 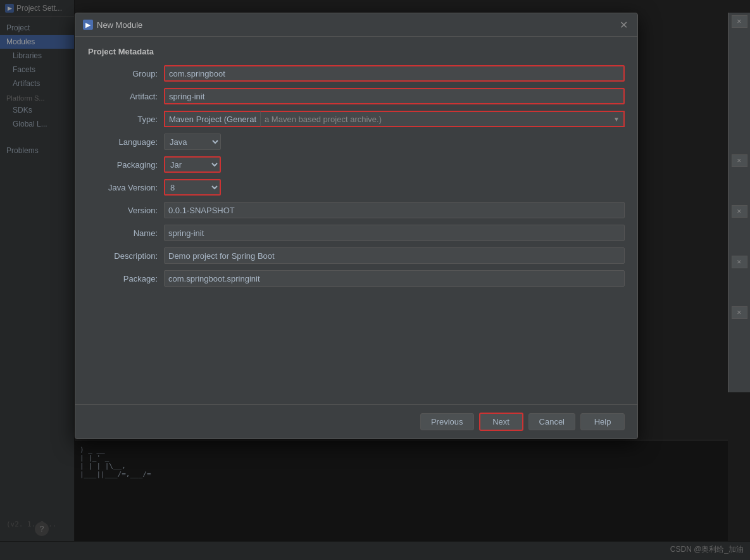 What do you see at coordinates (126, 73) in the screenshot?
I see `group-label: Group:` at bounding box center [126, 73].